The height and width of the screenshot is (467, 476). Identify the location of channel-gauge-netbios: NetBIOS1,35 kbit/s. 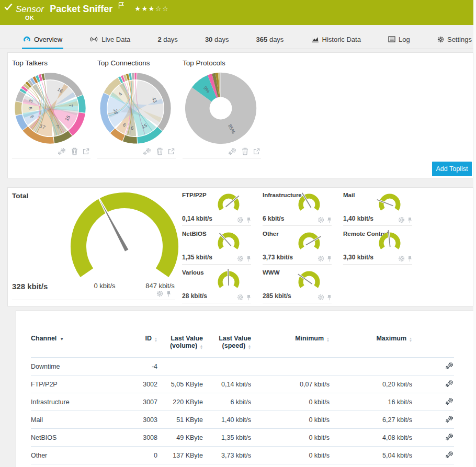
(217, 247).